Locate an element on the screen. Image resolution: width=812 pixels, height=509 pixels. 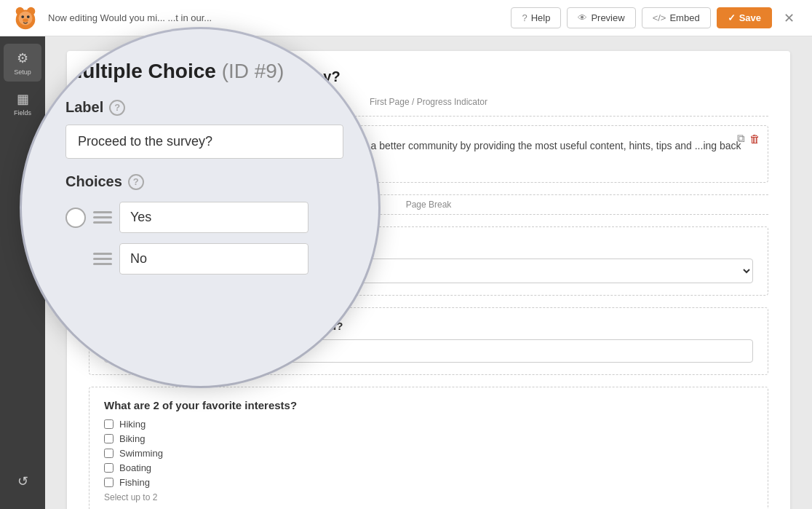
choice-input-yes is located at coordinates (214, 217).